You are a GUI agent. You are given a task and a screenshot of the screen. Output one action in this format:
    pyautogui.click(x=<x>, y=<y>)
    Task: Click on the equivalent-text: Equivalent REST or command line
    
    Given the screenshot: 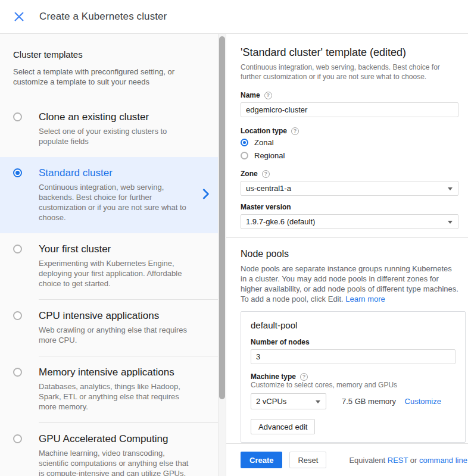 What is the action you would take?
    pyautogui.click(x=408, y=461)
    